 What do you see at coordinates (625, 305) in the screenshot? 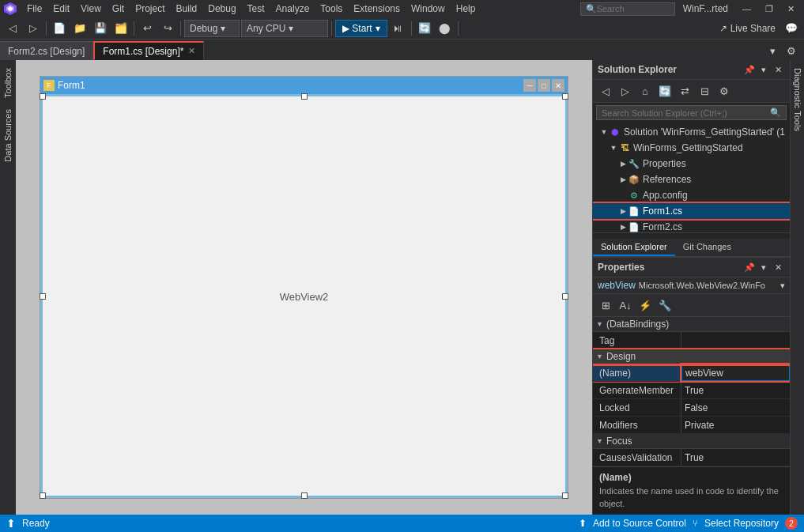
I see `props-alpha-btn: A↓` at bounding box center [625, 305].